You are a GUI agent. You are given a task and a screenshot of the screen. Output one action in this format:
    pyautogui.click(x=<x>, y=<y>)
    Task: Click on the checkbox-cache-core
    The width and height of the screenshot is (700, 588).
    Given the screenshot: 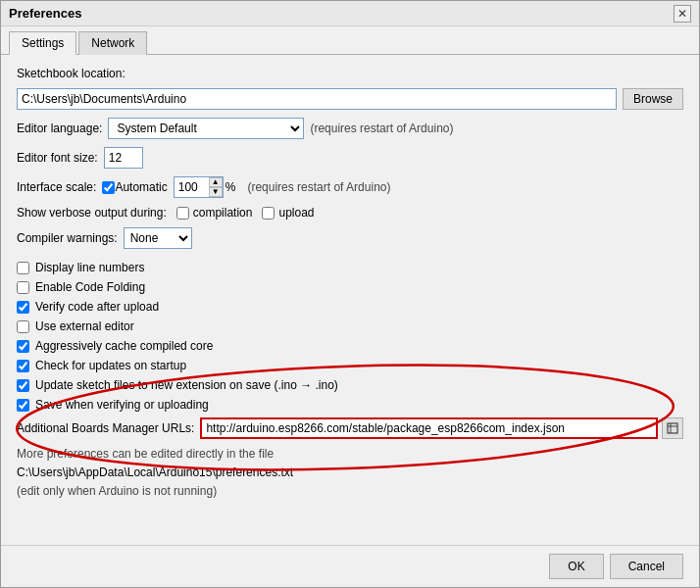 What is the action you would take?
    pyautogui.click(x=24, y=347)
    